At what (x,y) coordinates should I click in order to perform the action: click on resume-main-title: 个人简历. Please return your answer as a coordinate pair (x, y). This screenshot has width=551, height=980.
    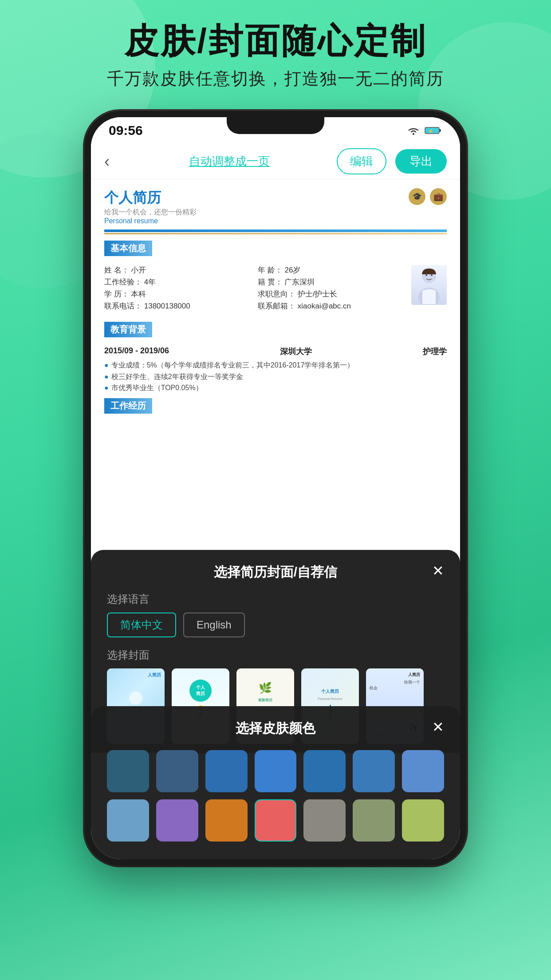
    Looking at the image, I should click on (133, 198).